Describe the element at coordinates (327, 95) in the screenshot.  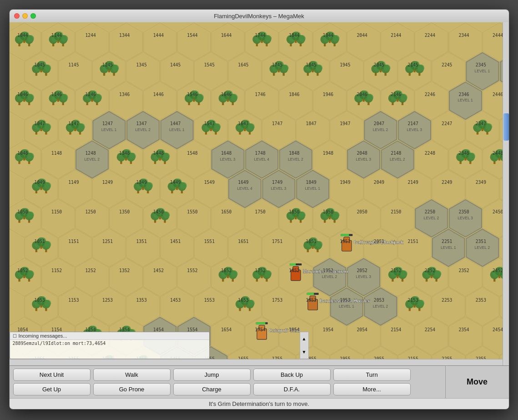
I see `svg-text: 1946` at that location.